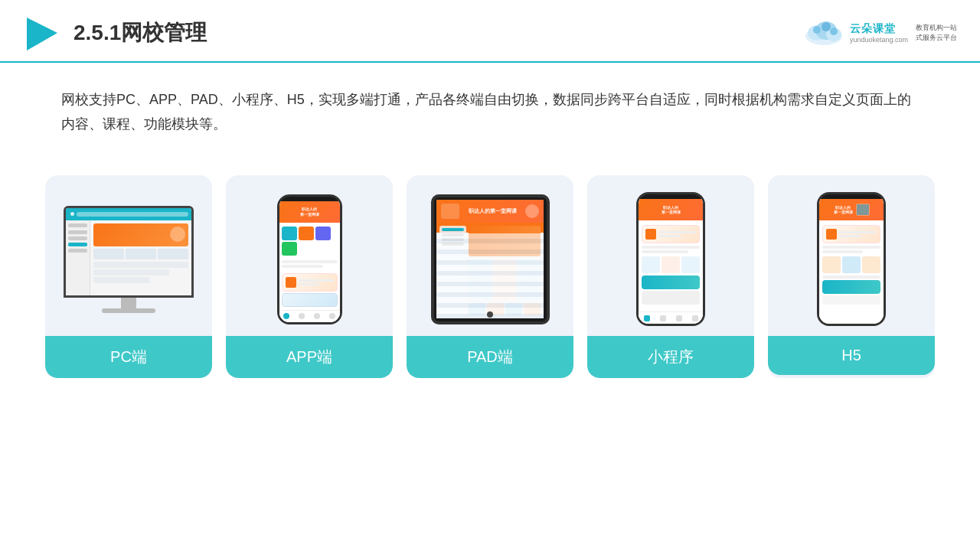 This screenshot has height=551, width=980. Describe the element at coordinates (851, 259) in the screenshot. I see `phone-h5: 职达人的第一堂网课` at that location.